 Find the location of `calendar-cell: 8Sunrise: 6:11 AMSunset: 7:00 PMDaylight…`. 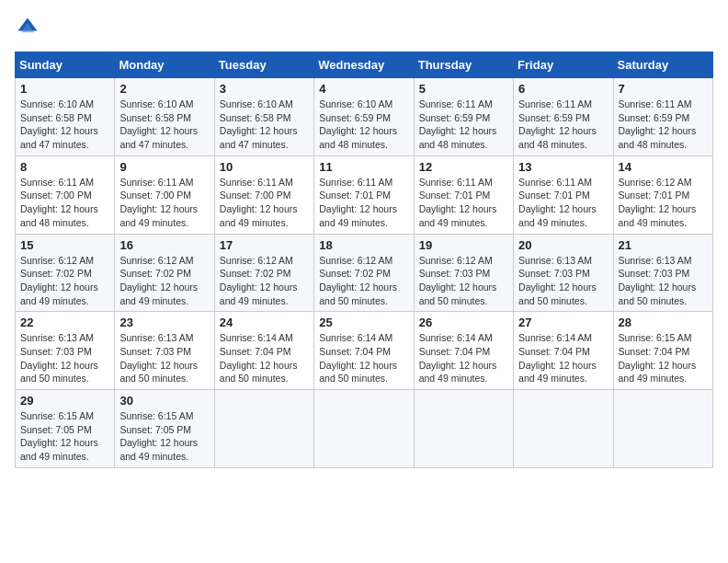

calendar-cell: 8Sunrise: 6:11 AMSunset: 7:00 PMDaylight… is located at coordinates (65, 195).